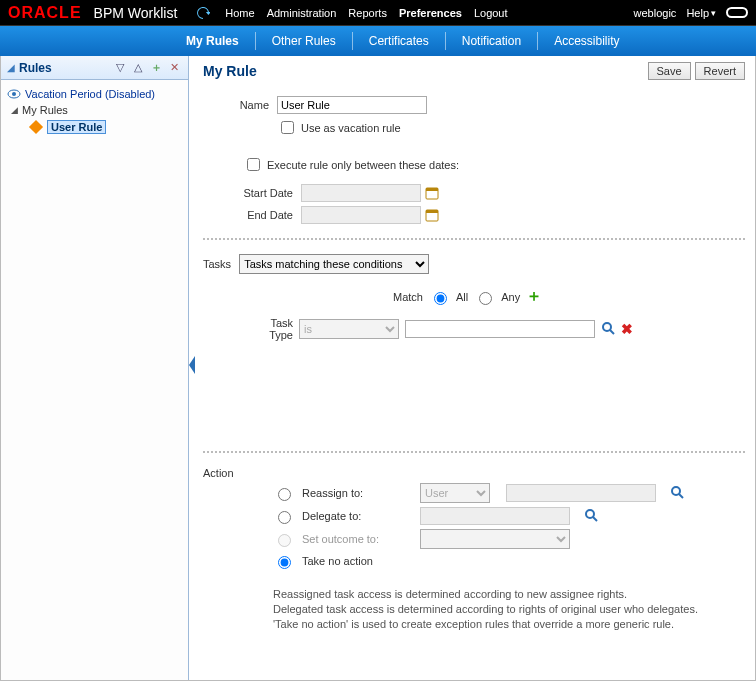  I want to click on noaction-radio, so click(284, 562).